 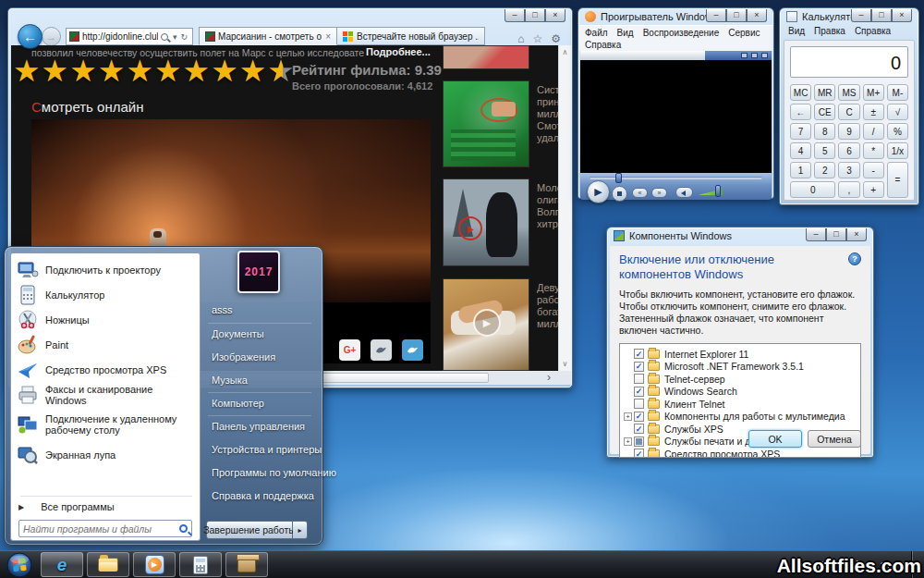 What do you see at coordinates (740, 453) in the screenshot?
I see `list-item: ✓Средство просмотра XPS` at bounding box center [740, 453].